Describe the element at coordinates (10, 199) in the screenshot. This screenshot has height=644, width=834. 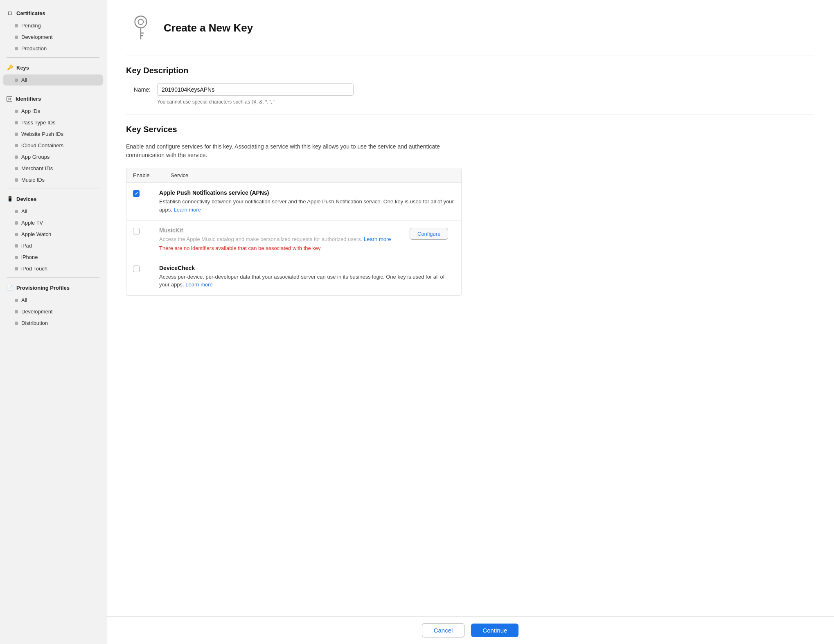
I see `devices-icon: 📱` at that location.